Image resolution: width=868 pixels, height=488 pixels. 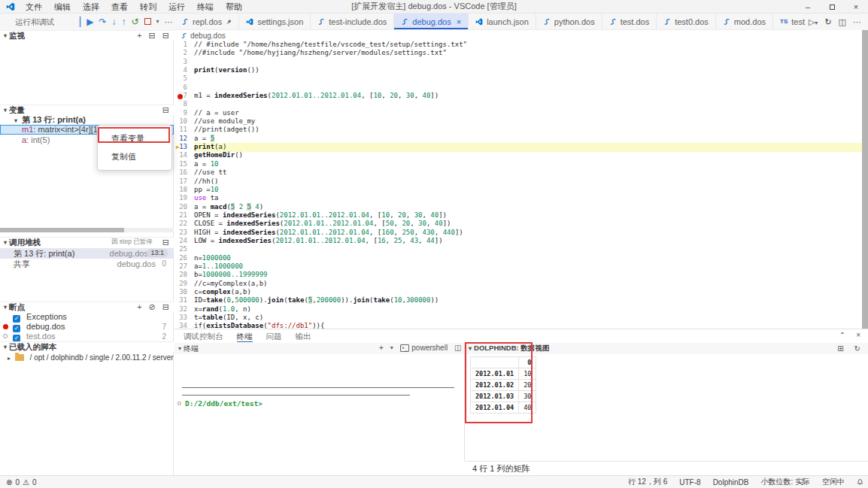 I want to click on encoding-indicator: UTF-8, so click(x=690, y=483).